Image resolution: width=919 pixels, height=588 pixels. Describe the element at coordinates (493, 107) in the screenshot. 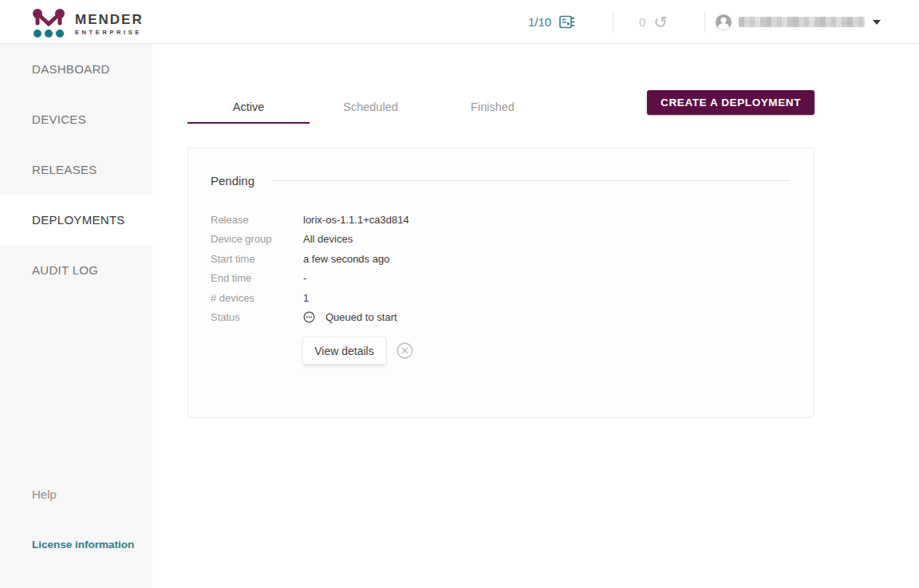

I see `tab-finished: Finished` at that location.